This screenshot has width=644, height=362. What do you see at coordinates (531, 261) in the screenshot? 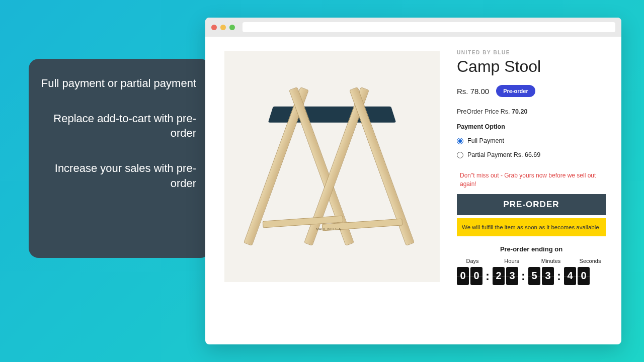
I see `countdown-labels: Days Hours Minutes Seconds` at bounding box center [531, 261].